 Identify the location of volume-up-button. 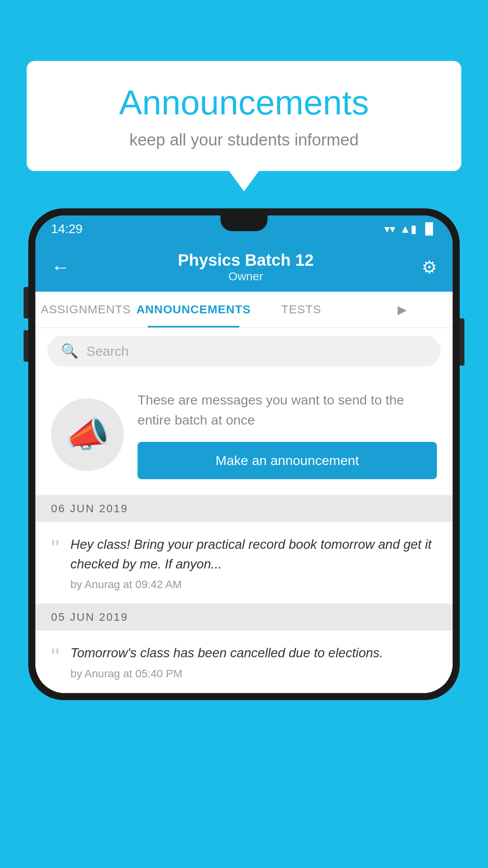
(26, 303).